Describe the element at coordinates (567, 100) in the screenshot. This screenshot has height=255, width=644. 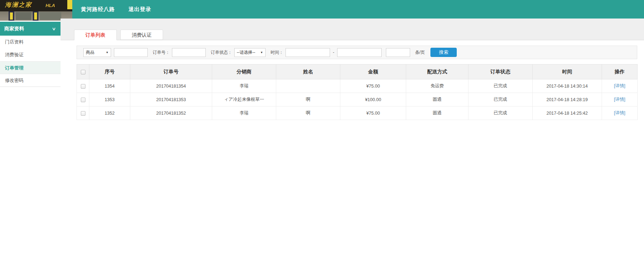
I see `cell-time: 2017-04-18 14:28:19` at that location.